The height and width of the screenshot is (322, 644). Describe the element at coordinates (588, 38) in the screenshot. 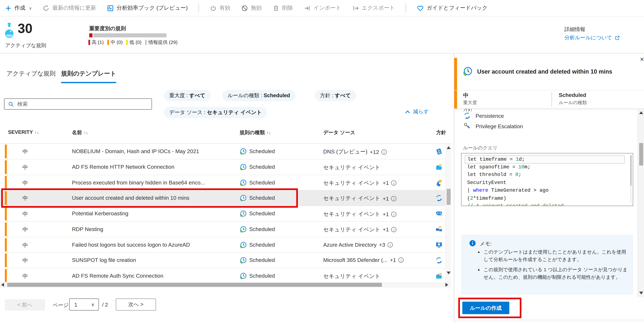

I see `learn-more-link-label: 分析ルールについて` at that location.